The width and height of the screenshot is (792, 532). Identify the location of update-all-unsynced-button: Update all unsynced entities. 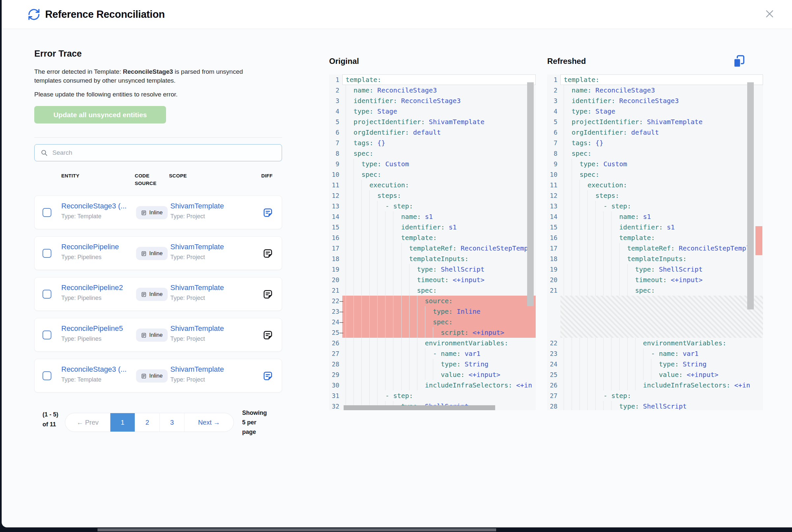
(100, 115).